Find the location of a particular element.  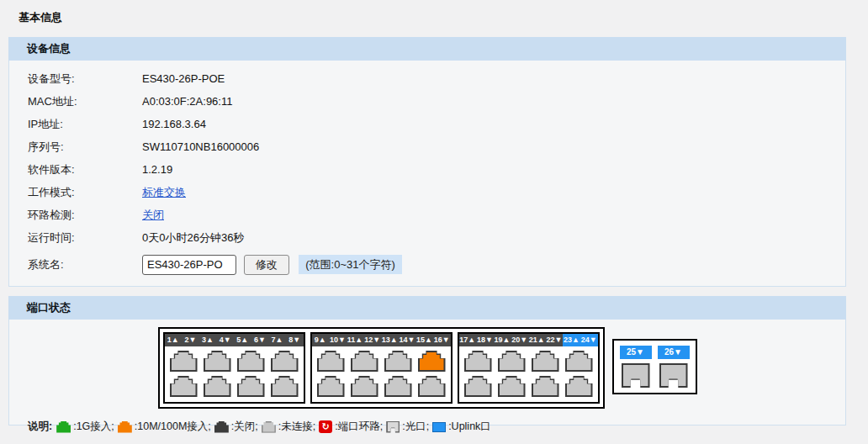

info-row-value: 0天0小时26分钟36秒 is located at coordinates (193, 238).